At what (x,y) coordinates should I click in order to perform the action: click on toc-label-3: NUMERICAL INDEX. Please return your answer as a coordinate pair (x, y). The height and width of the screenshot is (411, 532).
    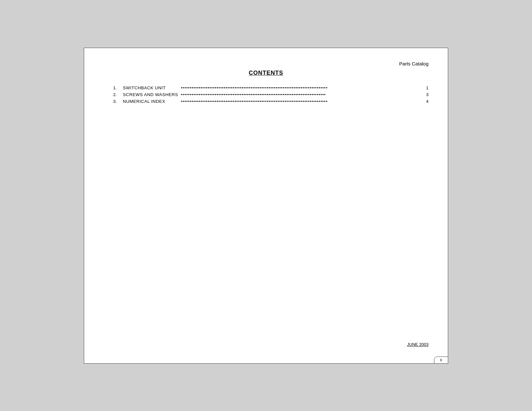
    Looking at the image, I should click on (152, 101).